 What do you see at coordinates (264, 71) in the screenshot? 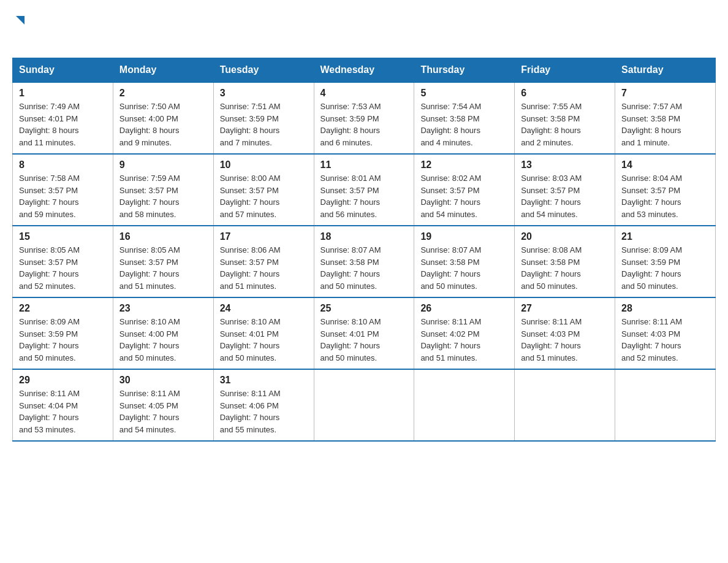
I see `weekday-header-tuesday: Tuesday` at bounding box center [264, 71].